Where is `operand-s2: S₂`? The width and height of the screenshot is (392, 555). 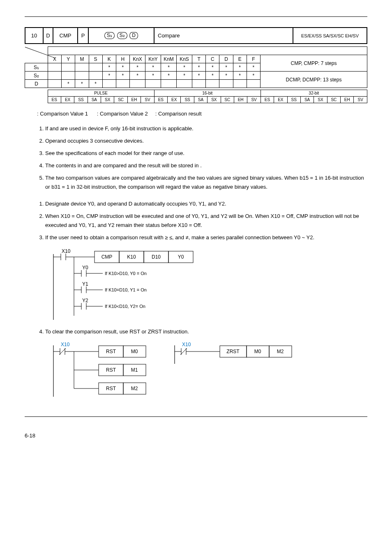 operand-s2: S₂ is located at coordinates (122, 35).